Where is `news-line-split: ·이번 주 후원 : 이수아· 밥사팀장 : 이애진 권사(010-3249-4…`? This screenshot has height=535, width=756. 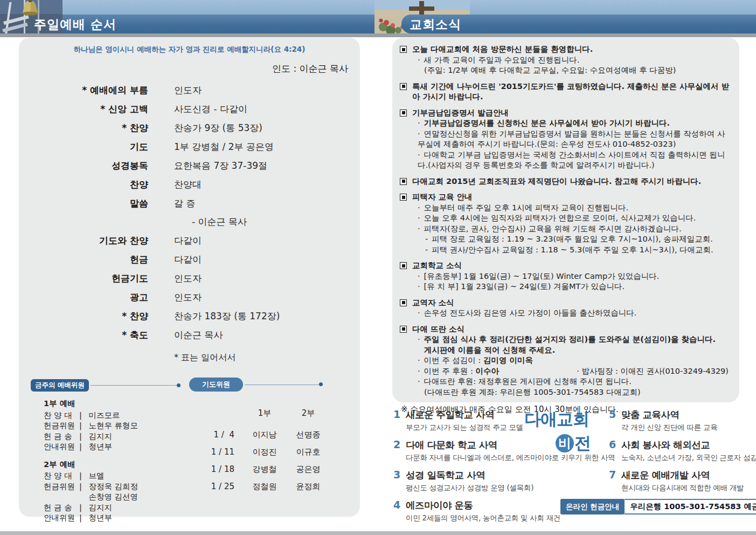 news-line-split: ·이번 주 후원 : 이수아· 밥사팀장 : 이애진 권사(010-3249-4… is located at coordinates (571, 372).